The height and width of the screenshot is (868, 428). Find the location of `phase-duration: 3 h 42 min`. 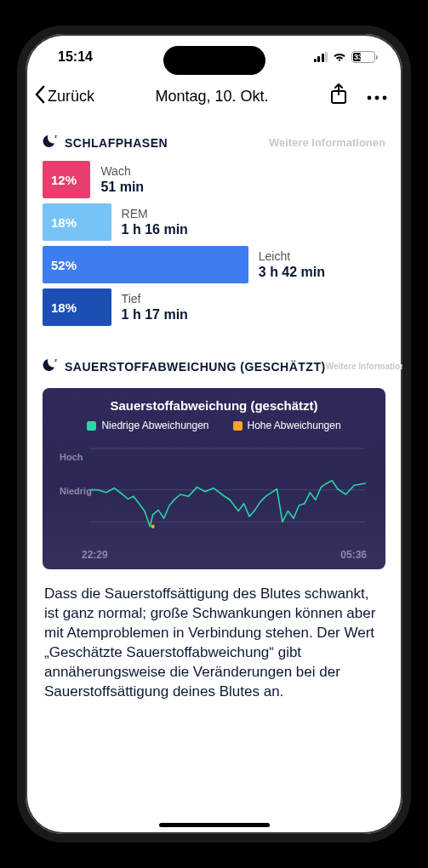

phase-duration: 3 h 42 min is located at coordinates (292, 272).